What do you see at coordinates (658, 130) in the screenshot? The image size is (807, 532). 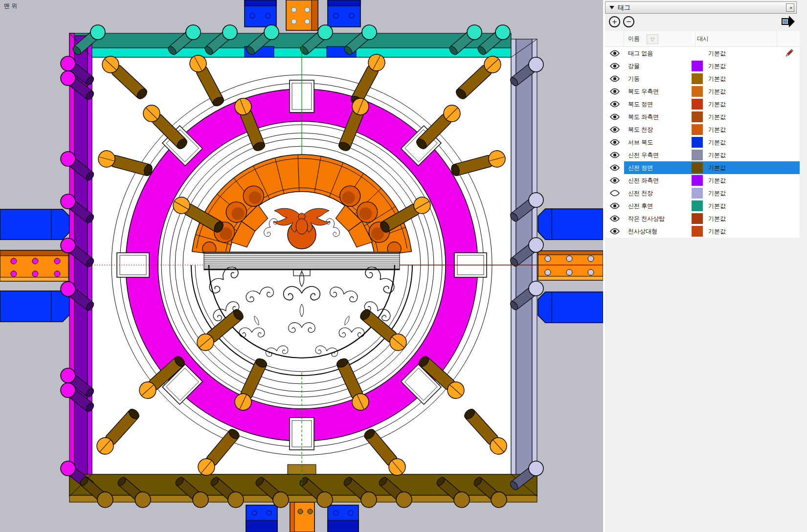 I see `tag-name: 복도 천장` at bounding box center [658, 130].